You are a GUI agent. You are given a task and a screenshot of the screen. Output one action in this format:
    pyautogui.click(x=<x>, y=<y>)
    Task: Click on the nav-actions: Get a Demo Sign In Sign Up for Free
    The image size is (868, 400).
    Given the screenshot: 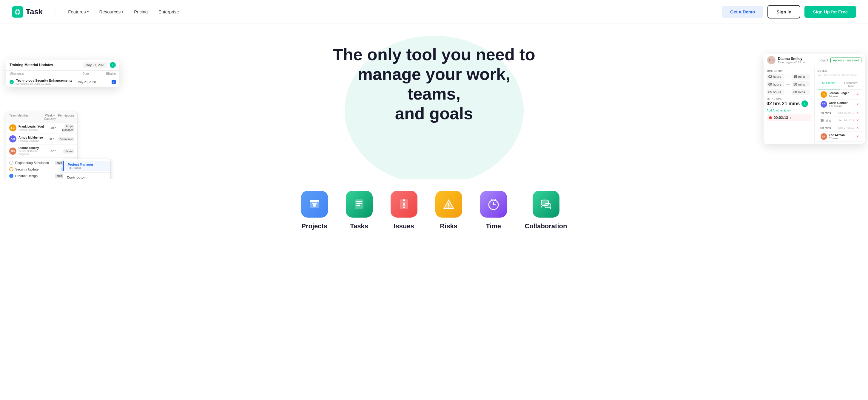 What is the action you would take?
    pyautogui.click(x=789, y=12)
    